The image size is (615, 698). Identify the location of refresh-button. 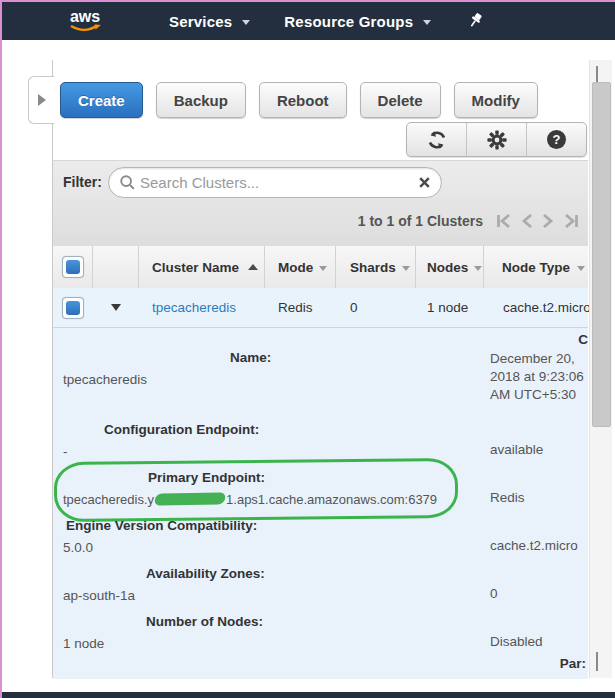
(437, 140).